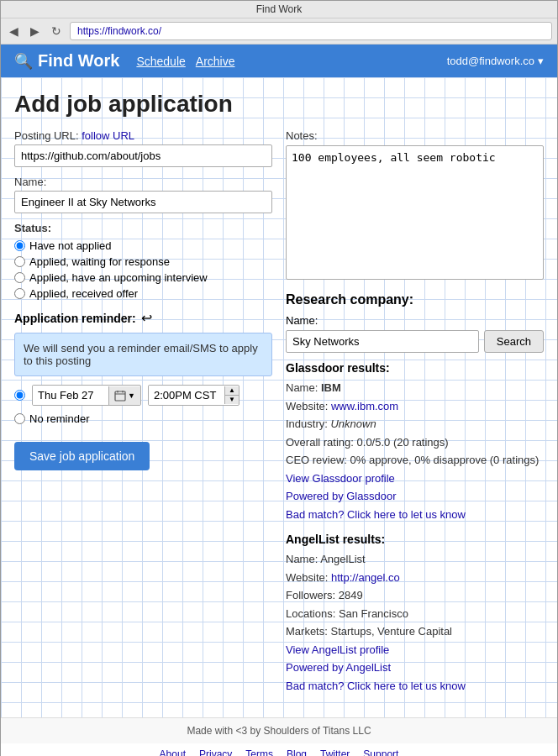 The height and width of the screenshot is (756, 558). Describe the element at coordinates (415, 496) in the screenshot. I see `glassdoor-powered: Powered by Glassdoor` at that location.